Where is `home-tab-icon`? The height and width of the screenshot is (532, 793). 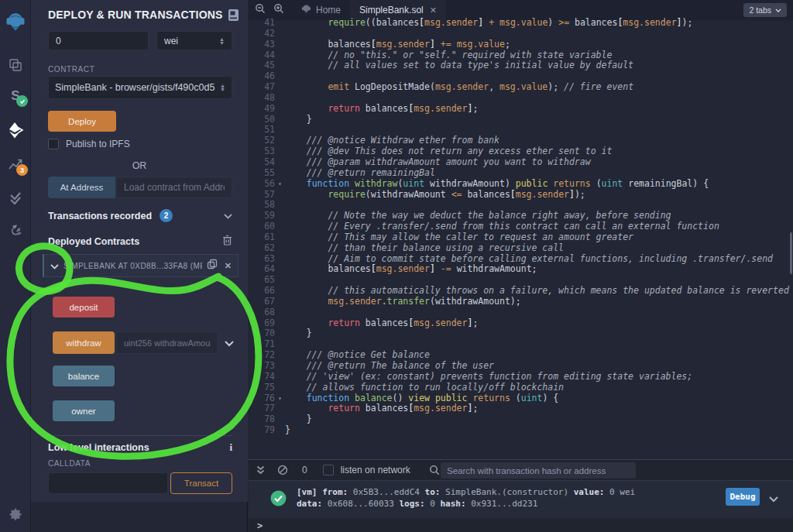 home-tab-icon is located at coordinates (307, 10).